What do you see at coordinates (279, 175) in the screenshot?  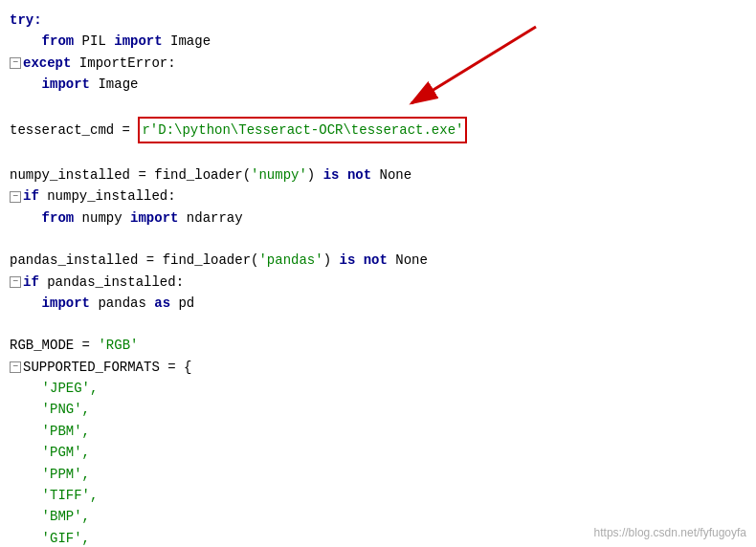 I see `numpy-string: 'numpy'` at bounding box center [279, 175].